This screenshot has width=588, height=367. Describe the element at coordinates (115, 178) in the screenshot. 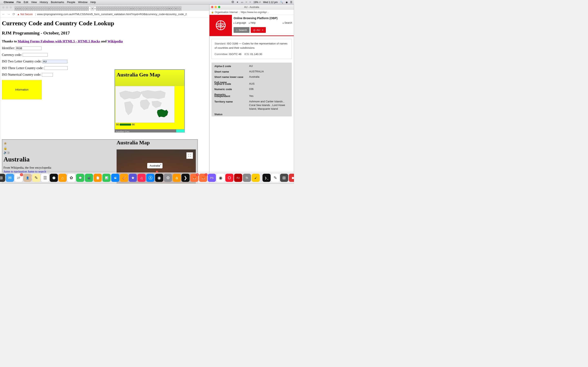

I see `dock-app-keynote: 📽` at that location.